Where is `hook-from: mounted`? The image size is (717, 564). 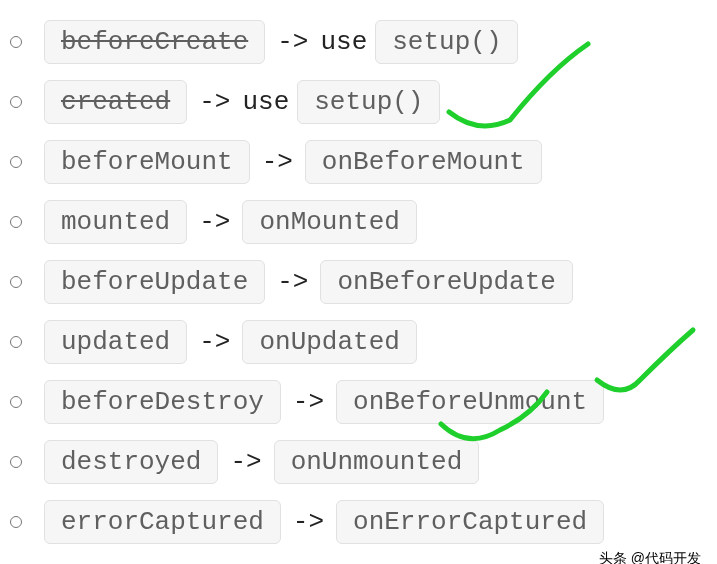 hook-from: mounted is located at coordinates (116, 222).